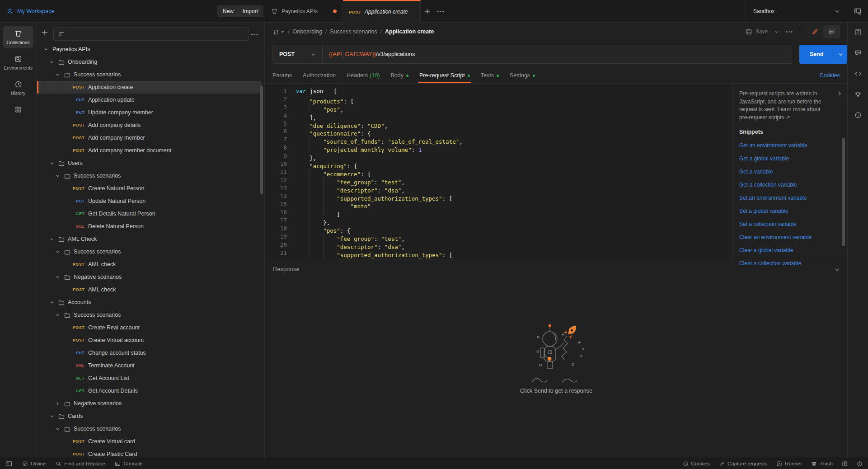 The image size is (868, 469). Describe the element at coordinates (823, 54) in the screenshot. I see `send-button: Send` at that location.